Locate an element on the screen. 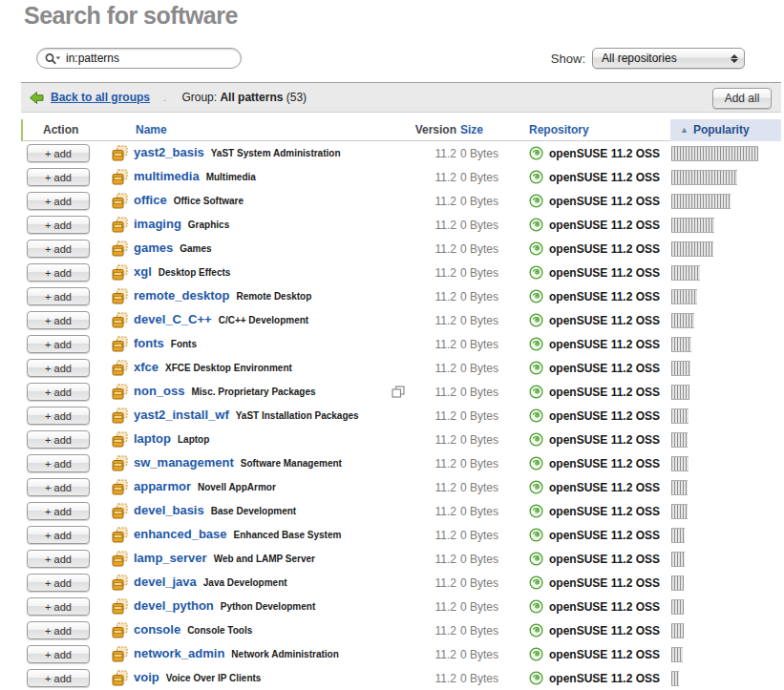  package-name-link: voip is located at coordinates (147, 678).